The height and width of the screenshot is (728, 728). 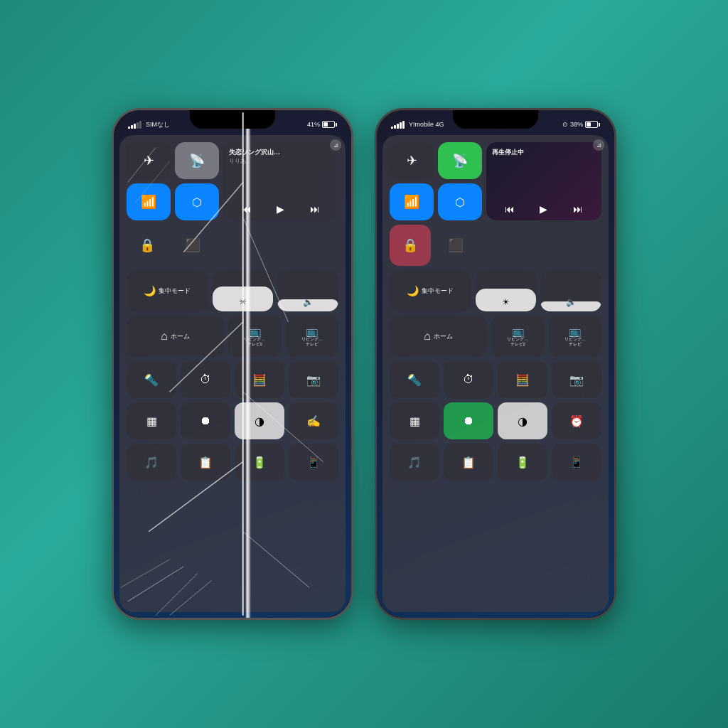 I want to click on audio-btn-left: 🎵, so click(x=151, y=462).